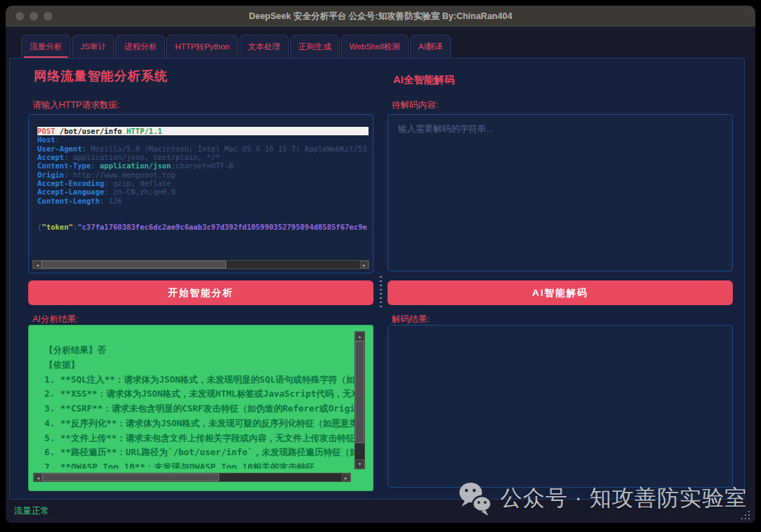 This screenshot has width=761, height=532. I want to click on code-line: POST /bot/user/info HTTP/1.1, so click(203, 131).